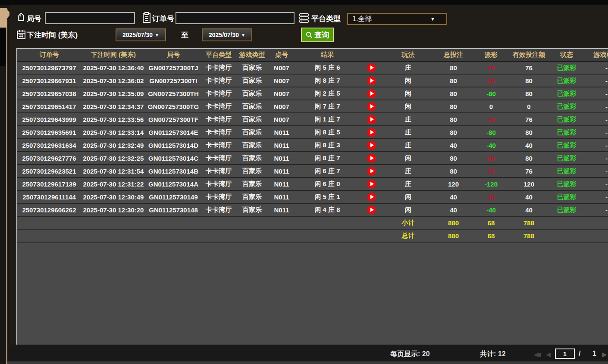 The width and height of the screenshot is (608, 364). I want to click on cell-payout: -80, so click(491, 94).